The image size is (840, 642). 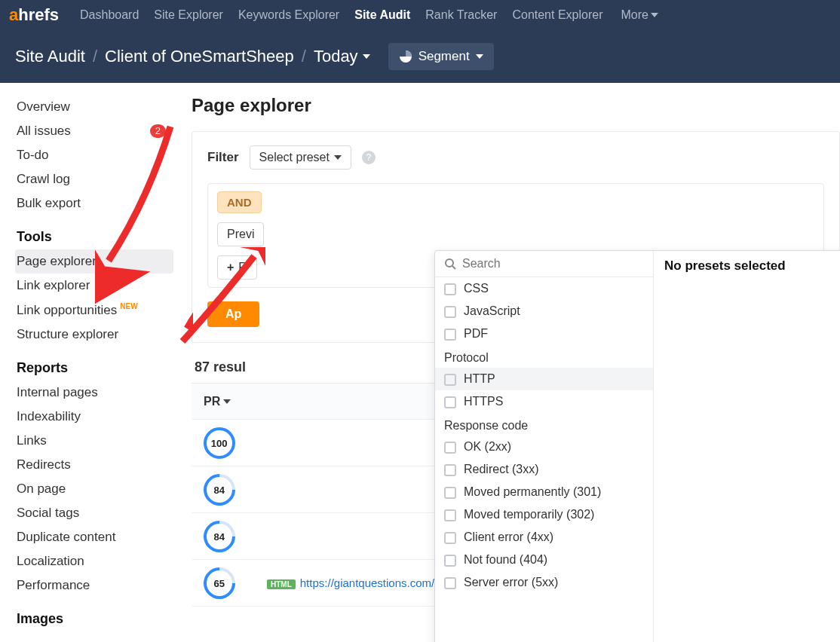 I want to click on nav-item: Keywords Explorer, so click(x=289, y=15).